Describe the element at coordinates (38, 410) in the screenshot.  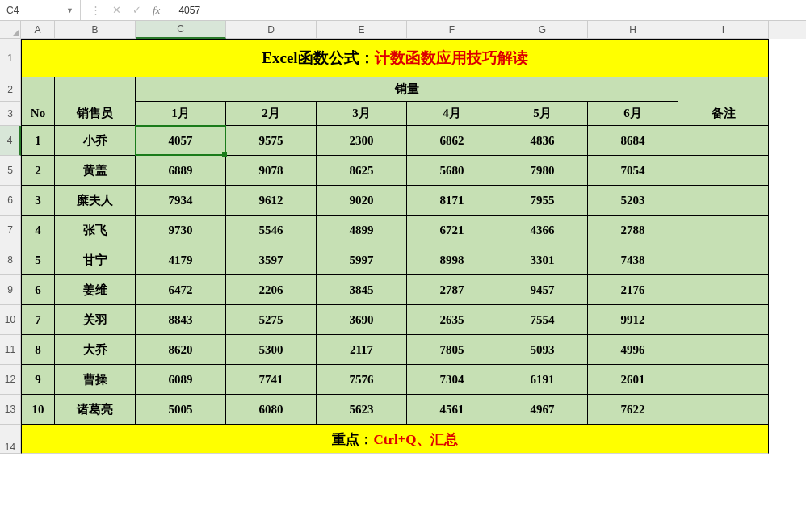
I see `cell-no: 10` at that location.